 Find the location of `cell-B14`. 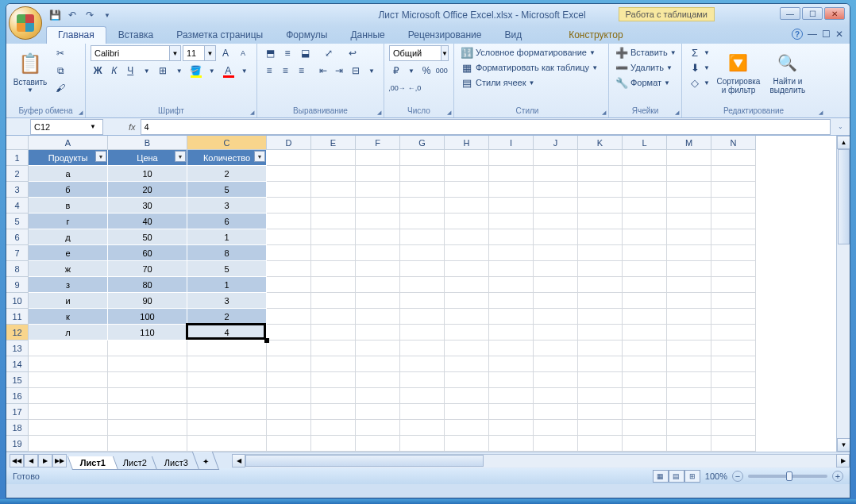

cell-B14 is located at coordinates (148, 364).